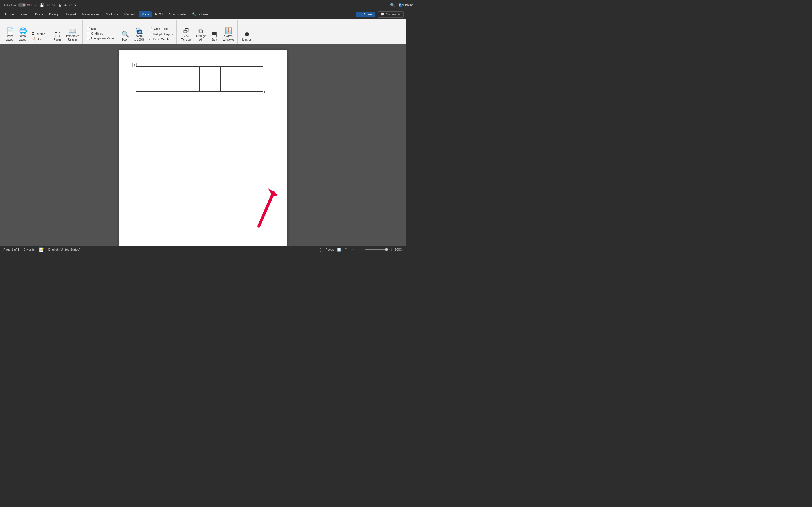  Describe the element at coordinates (263, 92) in the screenshot. I see `table-resize-handle` at that location.